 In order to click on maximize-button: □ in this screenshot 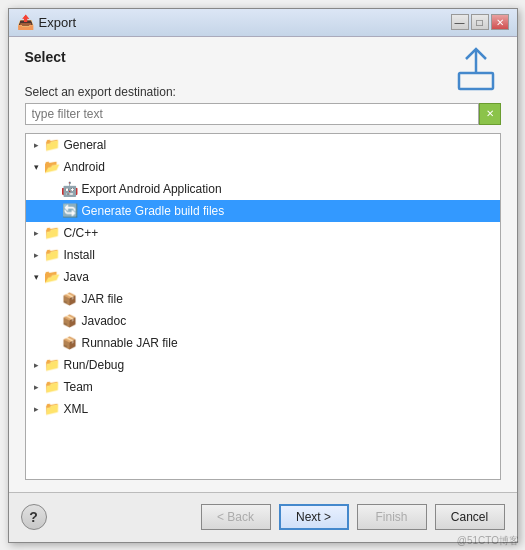, I will do `click(480, 22)`.